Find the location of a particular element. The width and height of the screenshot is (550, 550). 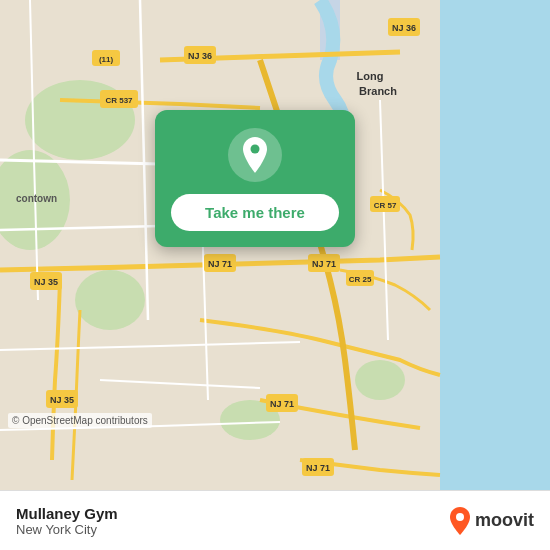

svg-text: contown is located at coordinates (36, 198).